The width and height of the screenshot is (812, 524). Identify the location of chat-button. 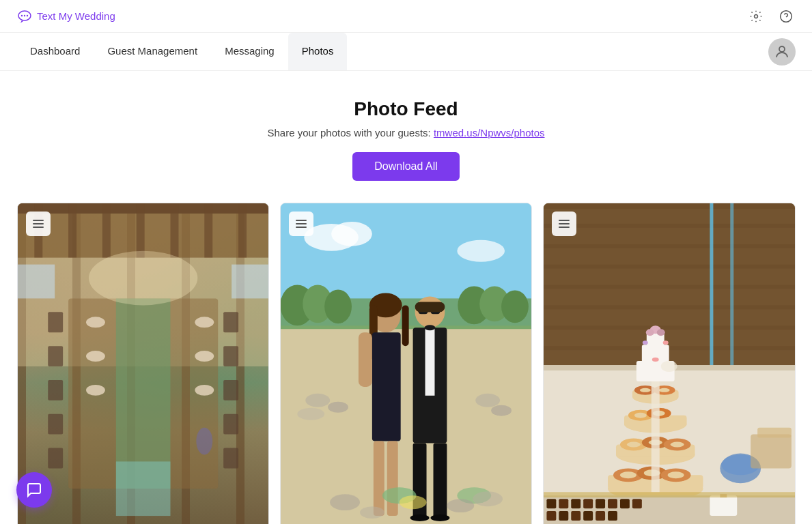
(34, 490).